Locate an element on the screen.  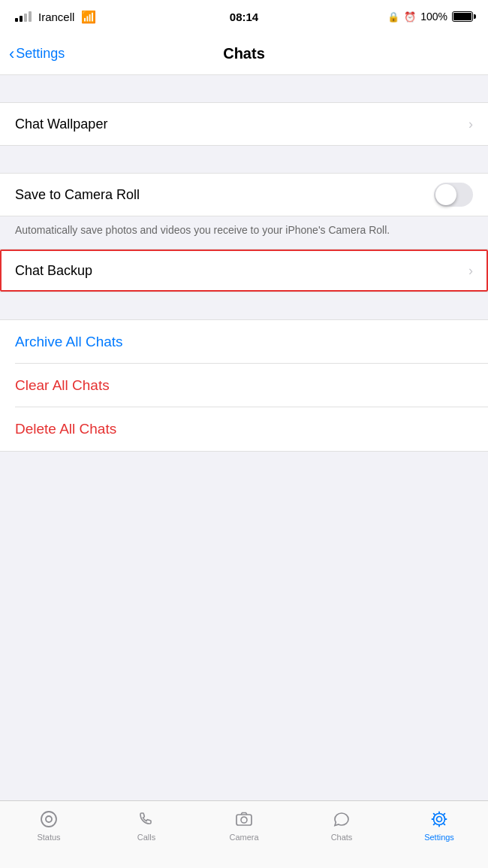
tab-bar: Status Calls Camera Chats is located at coordinates (244, 834).